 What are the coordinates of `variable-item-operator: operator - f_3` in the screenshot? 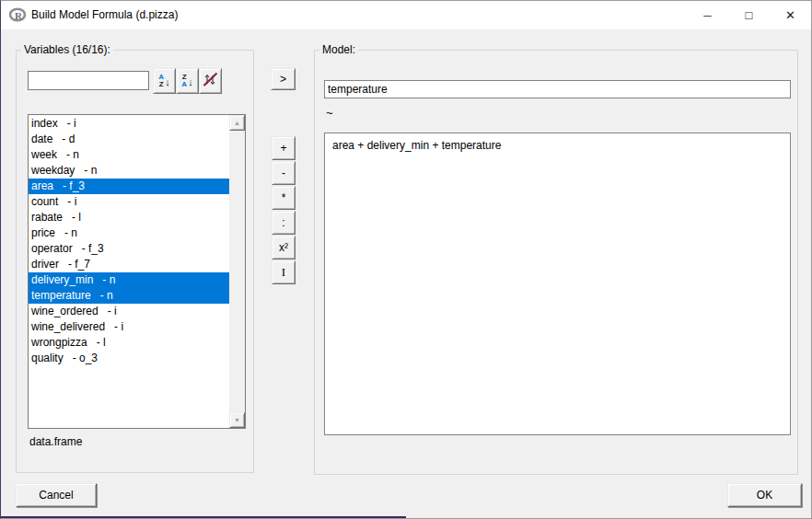 It's located at (129, 248).